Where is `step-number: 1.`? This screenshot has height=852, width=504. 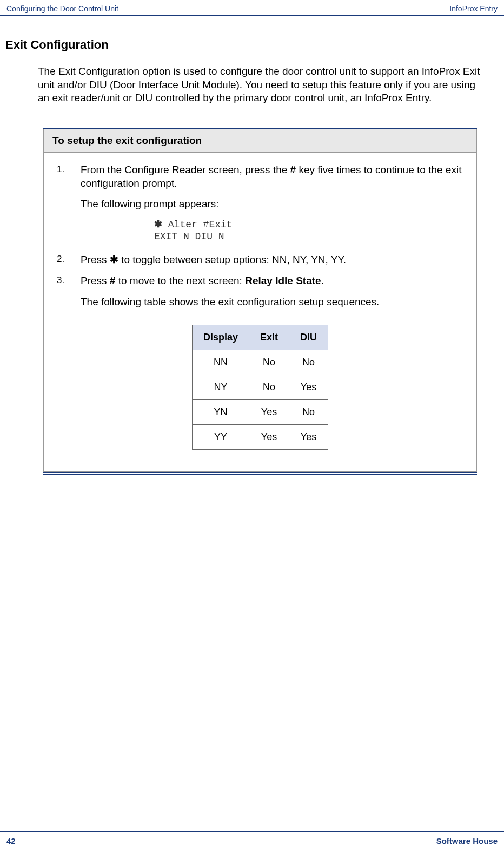
step-number: 1. is located at coordinates (69, 176).